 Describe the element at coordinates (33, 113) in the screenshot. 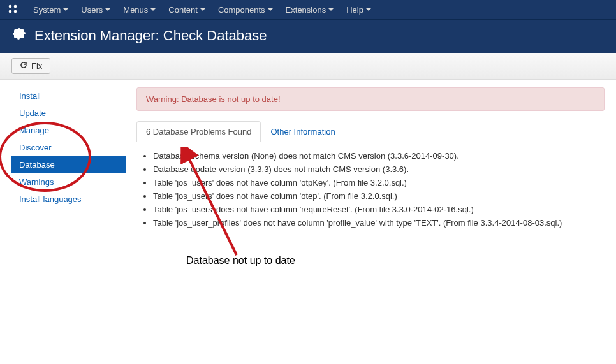

I see `sidebar-item-label: Update` at that location.